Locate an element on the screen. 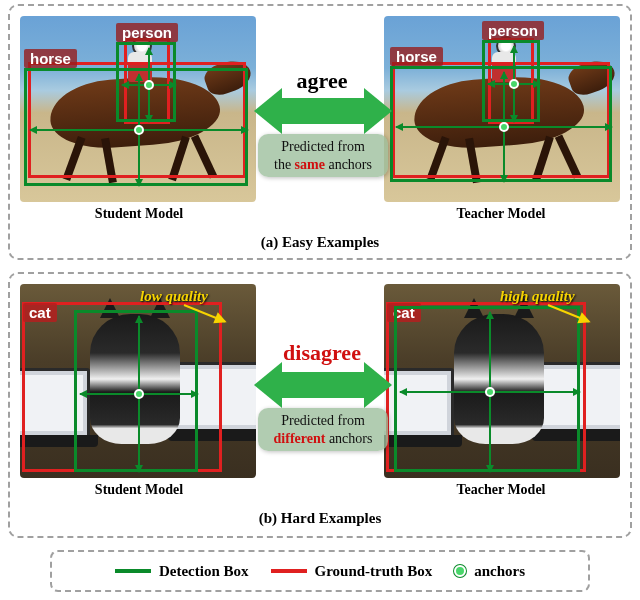 The height and width of the screenshot is (600, 640). legend-swatch-red is located at coordinates (289, 571).